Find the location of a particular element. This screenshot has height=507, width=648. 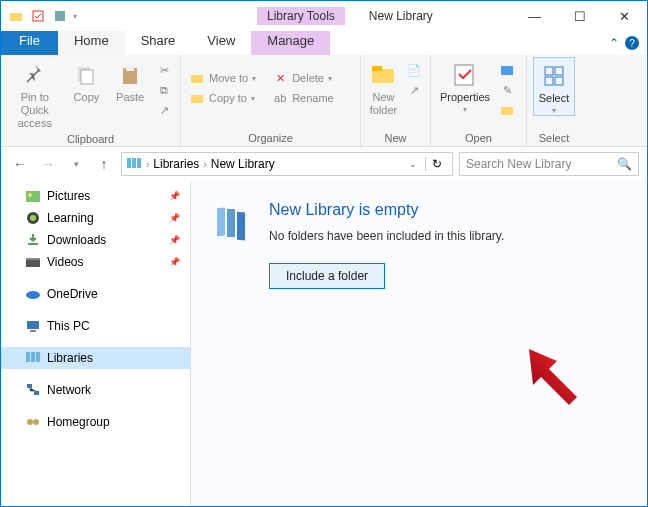

tab-manage: Manage is located at coordinates (290, 43).